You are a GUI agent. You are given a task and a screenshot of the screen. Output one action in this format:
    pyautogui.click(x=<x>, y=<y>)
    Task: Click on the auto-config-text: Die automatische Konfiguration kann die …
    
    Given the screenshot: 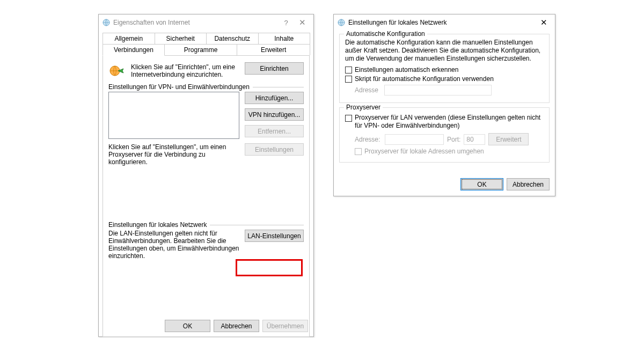 What is the action you would take?
    pyautogui.click(x=444, y=50)
    